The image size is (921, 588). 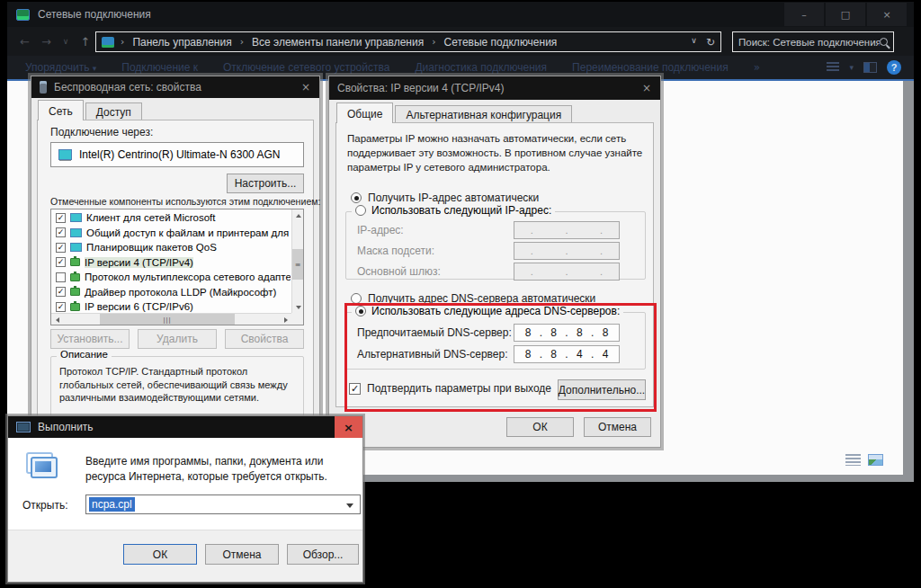 What do you see at coordinates (23, 14) in the screenshot?
I see `network-connections-icon` at bounding box center [23, 14].